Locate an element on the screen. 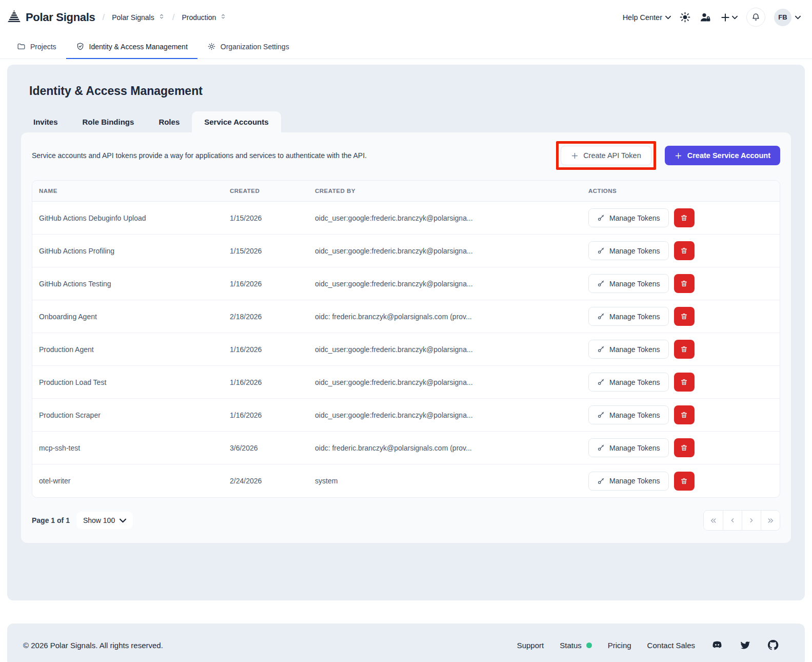 The width and height of the screenshot is (812, 662). table-row: otel-writer 2/24/2026 system Manage Toke… is located at coordinates (406, 481).